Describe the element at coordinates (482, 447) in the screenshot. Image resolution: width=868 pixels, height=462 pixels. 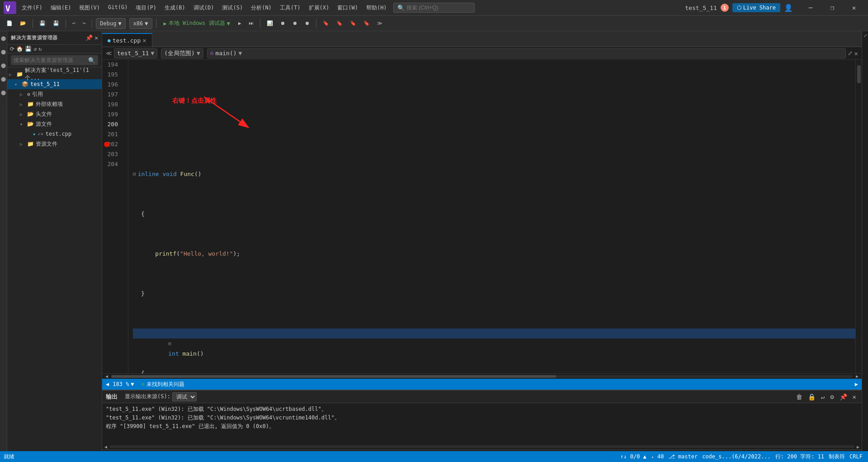
I see `panel-h-scrollbar: ◀ ▶` at that location.